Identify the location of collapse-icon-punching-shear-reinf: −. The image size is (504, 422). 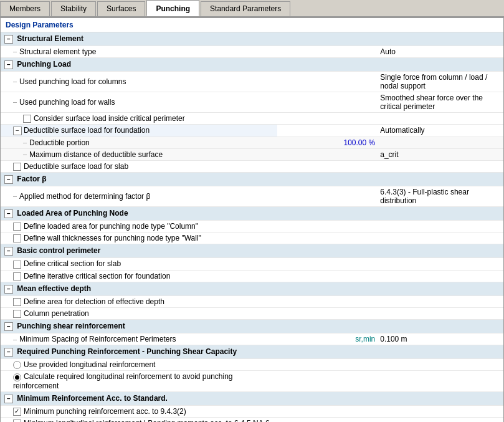
(9, 327).